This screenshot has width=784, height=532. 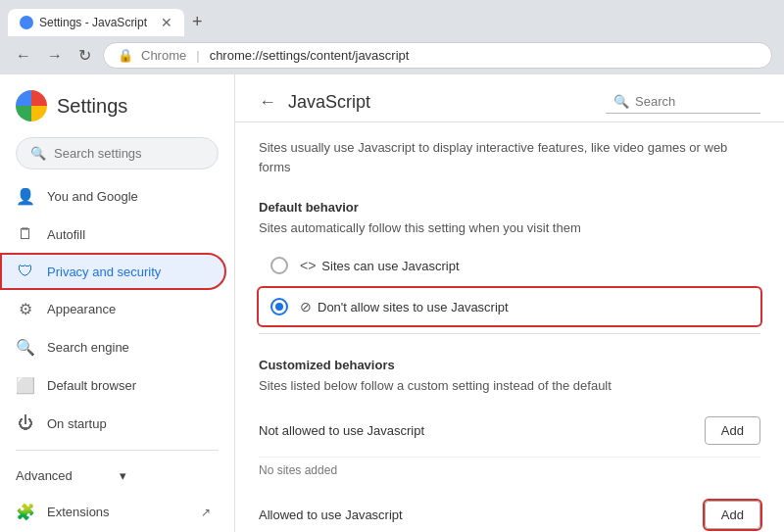 I want to click on site-lock-icon: 🔒, so click(x=125, y=55).